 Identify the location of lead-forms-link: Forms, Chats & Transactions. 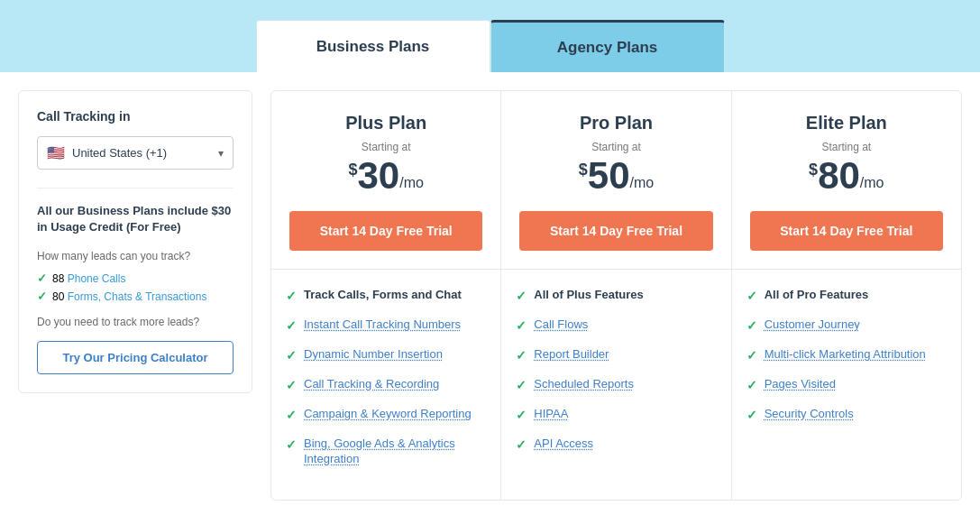
(137, 297).